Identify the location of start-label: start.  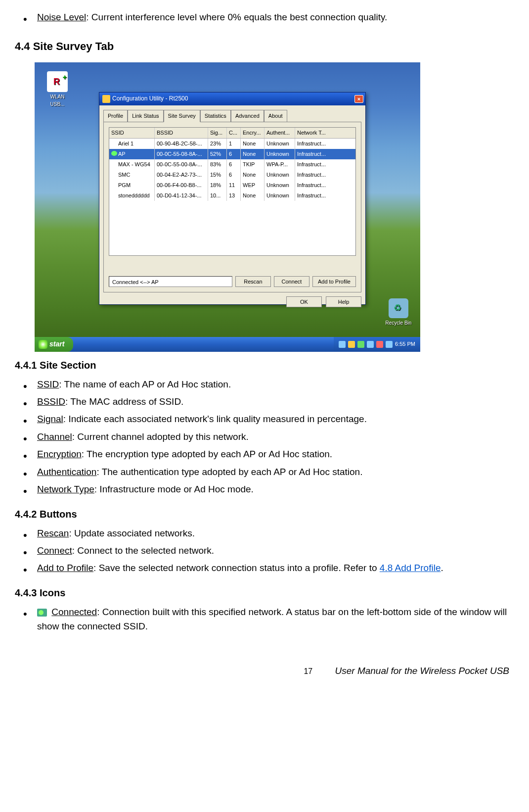
(57, 344).